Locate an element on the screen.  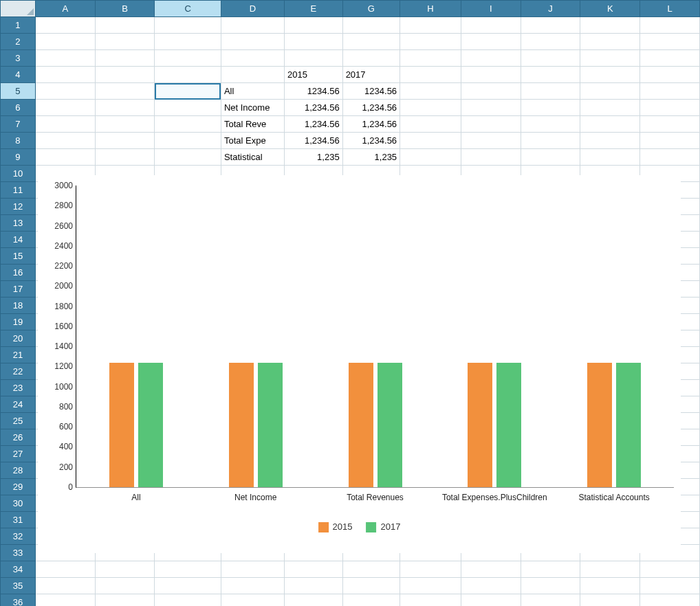
cell-L6 is located at coordinates (670, 108).